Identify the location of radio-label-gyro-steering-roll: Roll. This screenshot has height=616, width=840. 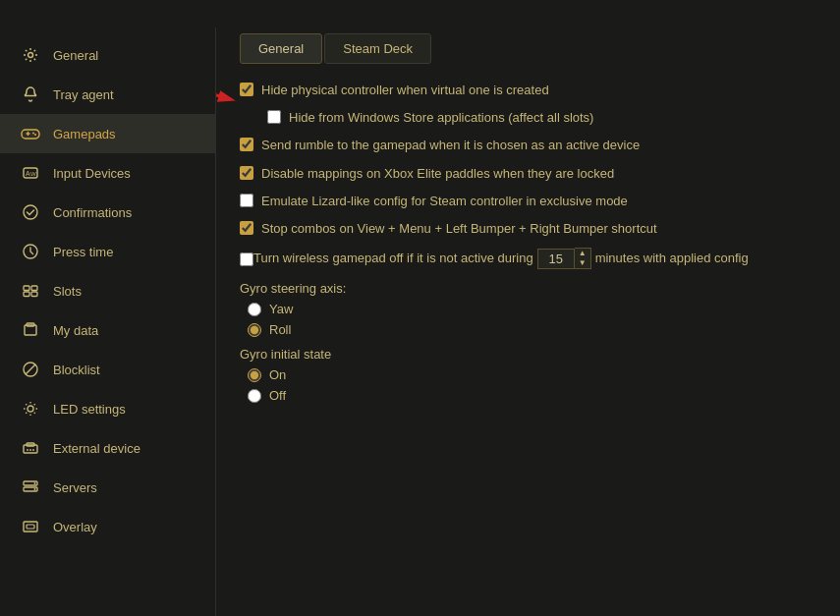
(280, 330).